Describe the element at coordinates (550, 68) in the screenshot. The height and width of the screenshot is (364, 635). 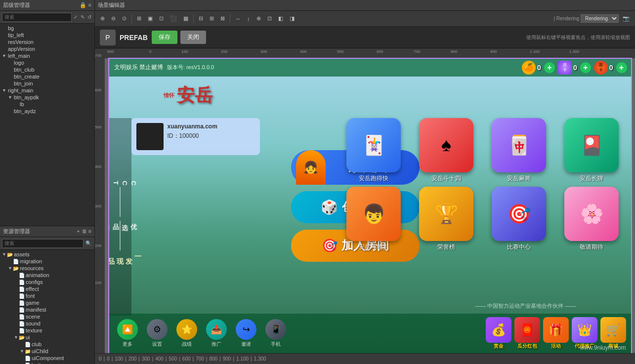
I see `gold-plus-btn: +` at that location.